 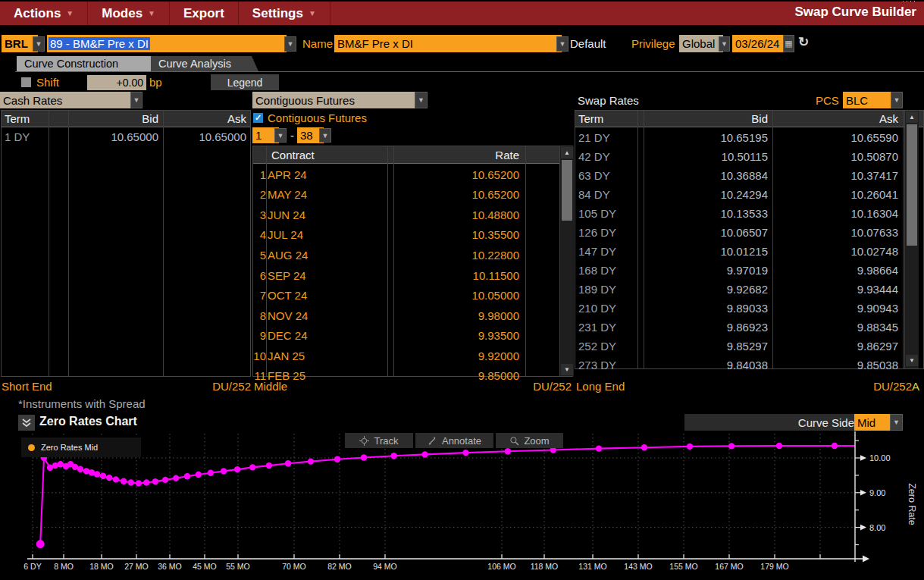 I want to click on table-row: 63 DY10.3688410.37417, so click(x=739, y=176).